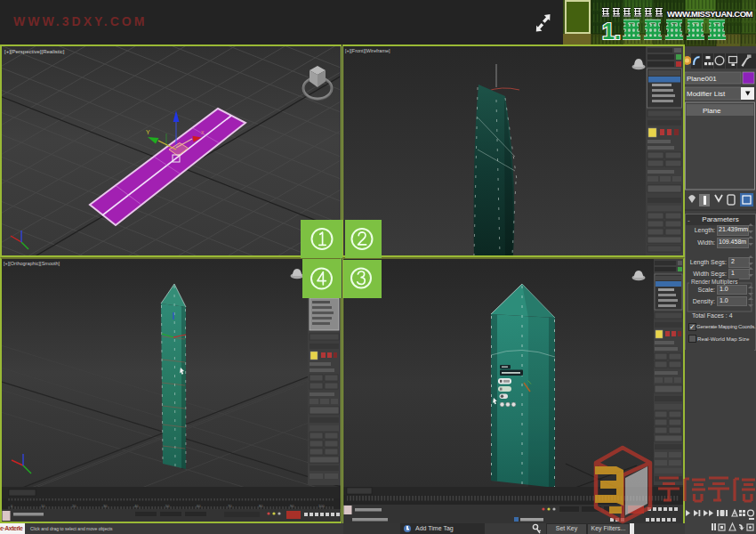 This screenshot has width=756, height=534. What do you see at coordinates (261, 506) in the screenshot?
I see `svg-text: 80` at bounding box center [261, 506].